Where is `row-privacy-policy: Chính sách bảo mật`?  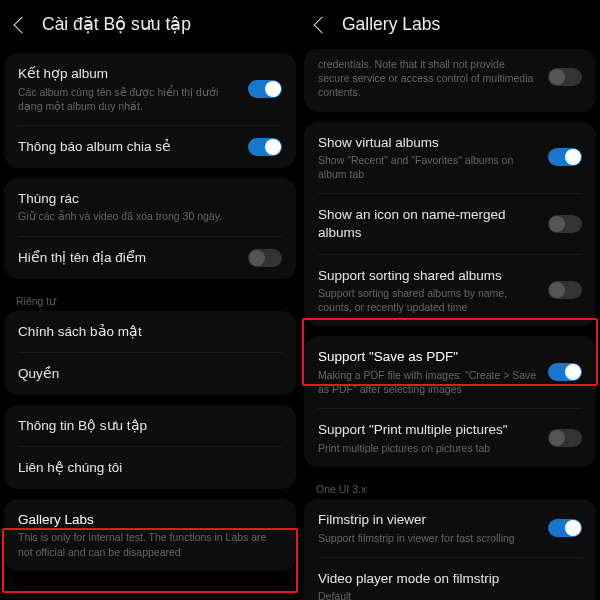
row-privacy-policy: Chính sách bảo mật is located at coordinates (150, 332).